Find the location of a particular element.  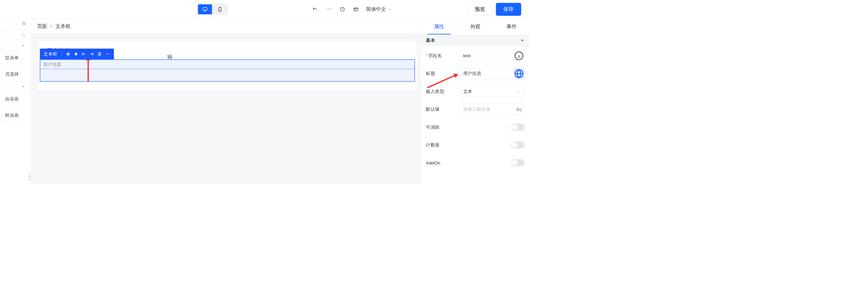

move-handle is located at coordinates (68, 54).